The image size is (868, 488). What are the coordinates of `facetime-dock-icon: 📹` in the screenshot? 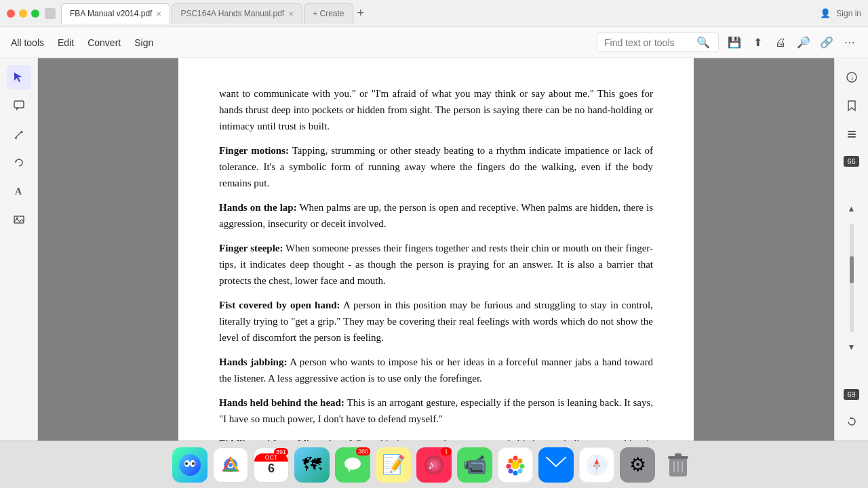 It's located at (475, 465).